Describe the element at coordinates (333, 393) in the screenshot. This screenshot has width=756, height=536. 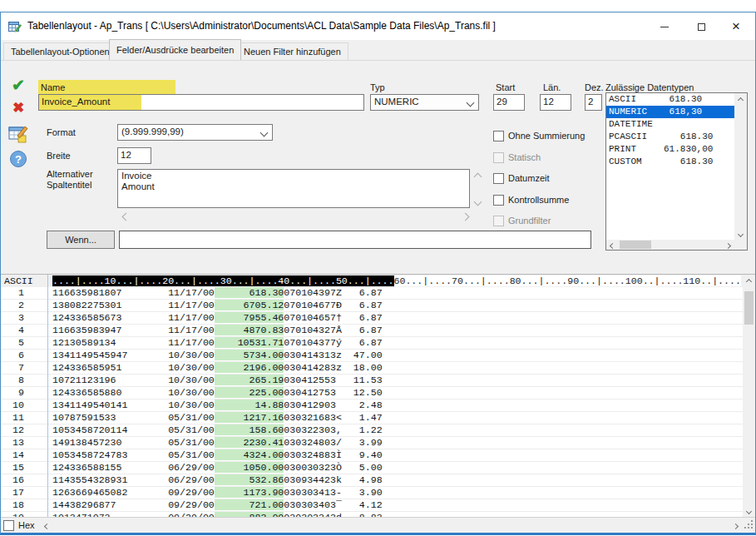
I see `record-suffix: 030412753 12.50` at that location.